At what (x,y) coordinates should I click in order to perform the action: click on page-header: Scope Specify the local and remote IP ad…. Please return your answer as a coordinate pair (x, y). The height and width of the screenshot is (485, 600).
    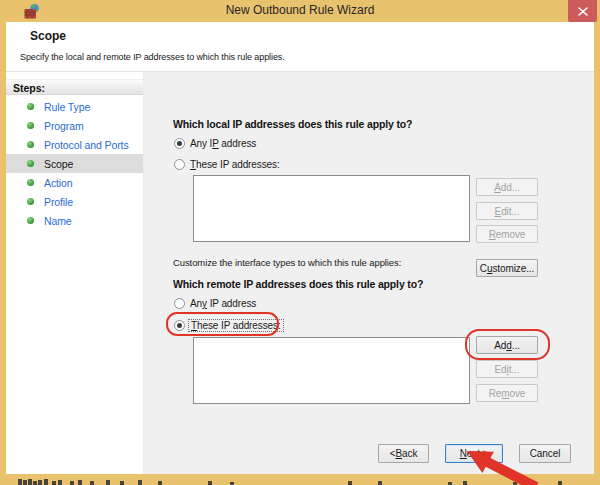
    Looking at the image, I should click on (300, 47).